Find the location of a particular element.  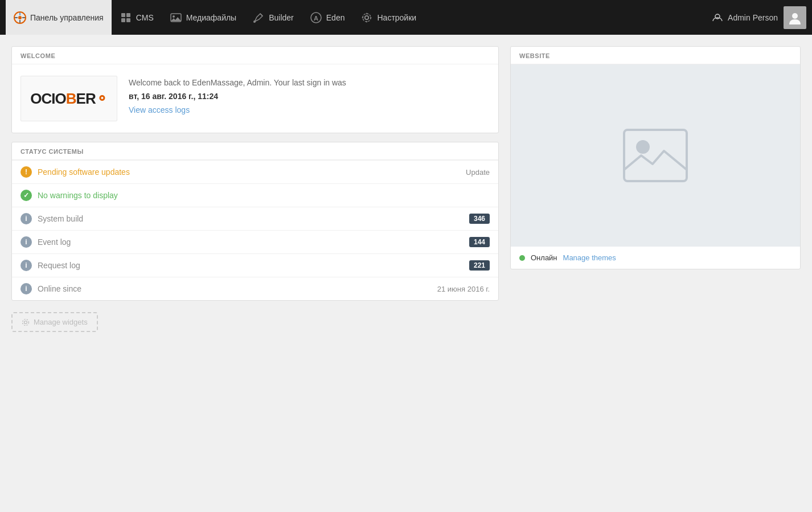

status-row-event-log: i Event log 144 is located at coordinates (255, 241).